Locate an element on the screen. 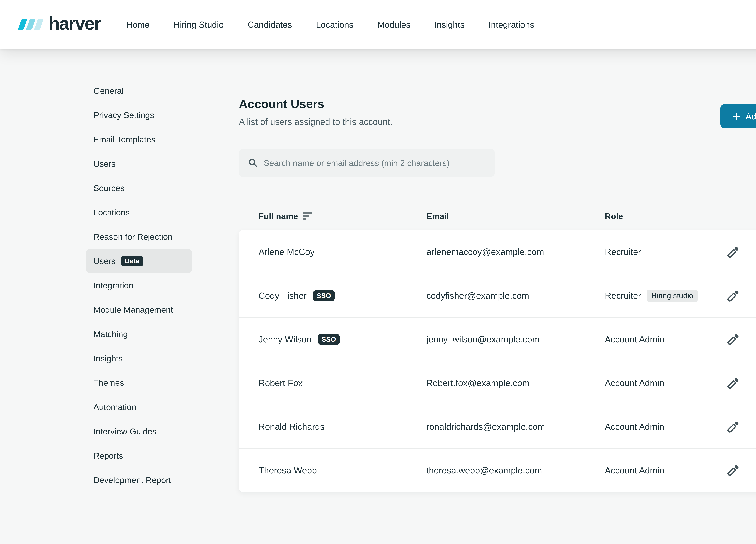 The width and height of the screenshot is (756, 544). page-subtitle: A list of users assigned to this account… is located at coordinates (316, 122).